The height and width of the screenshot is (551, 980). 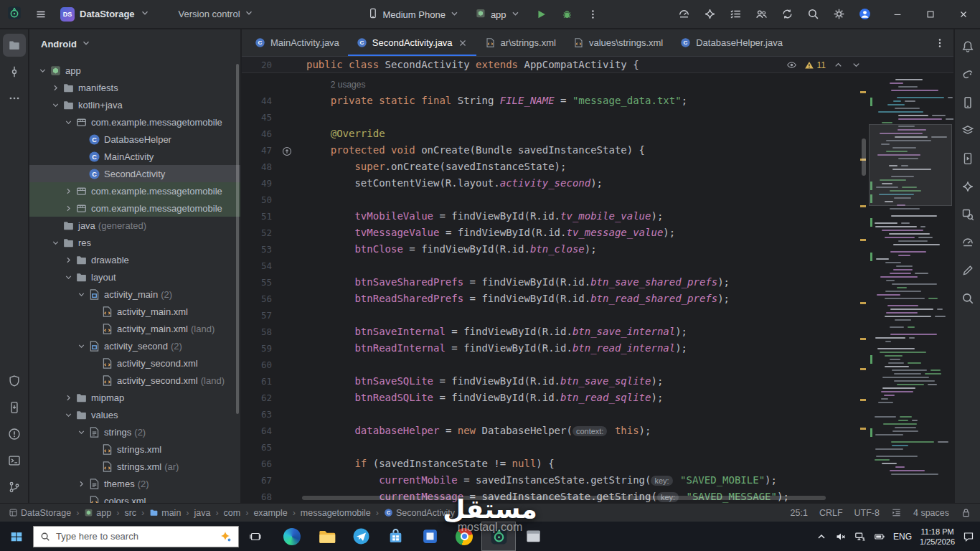 I want to click on terminal-button, so click(x=14, y=461).